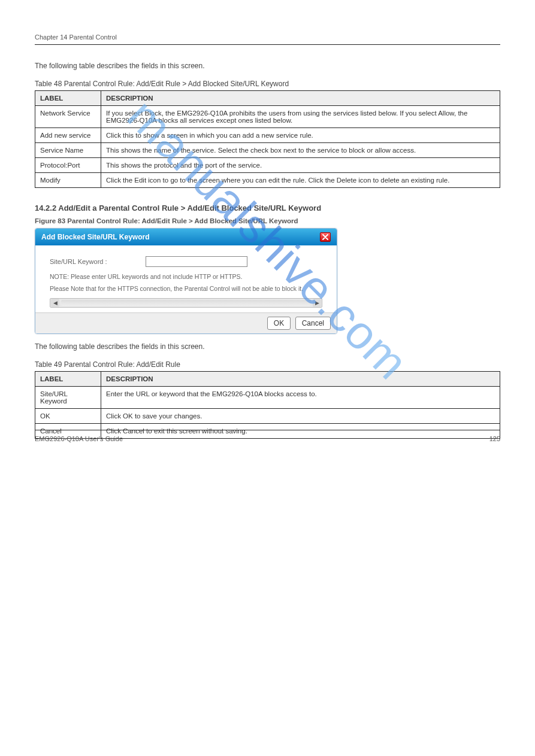  I want to click on cell-label: Add new service, so click(68, 135).